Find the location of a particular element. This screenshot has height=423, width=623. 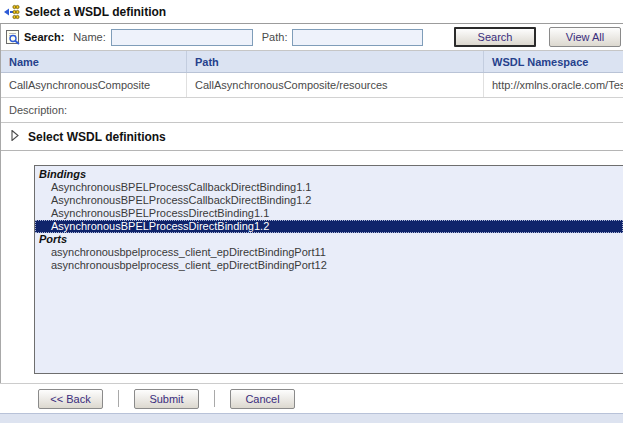

back-button: << Back is located at coordinates (70, 399).